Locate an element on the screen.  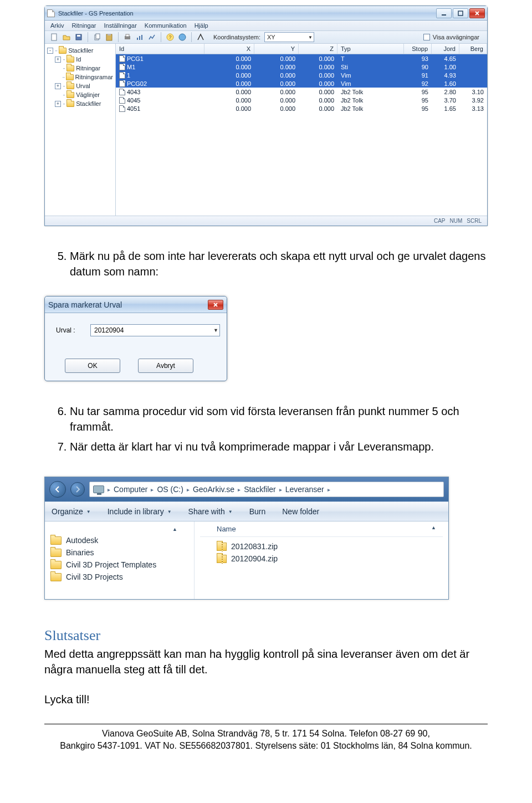
menu-hjalp: Hjälp is located at coordinates (202, 25).